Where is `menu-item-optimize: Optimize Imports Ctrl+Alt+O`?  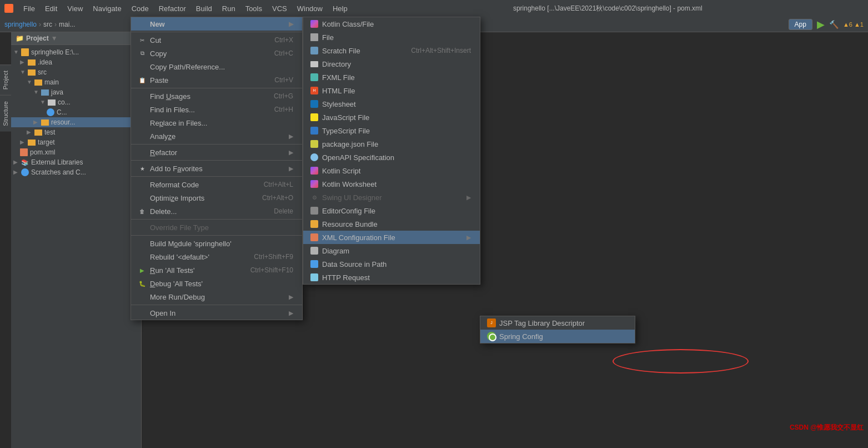 menu-item-optimize: Optimize Imports Ctrl+Alt+O is located at coordinates (217, 198).